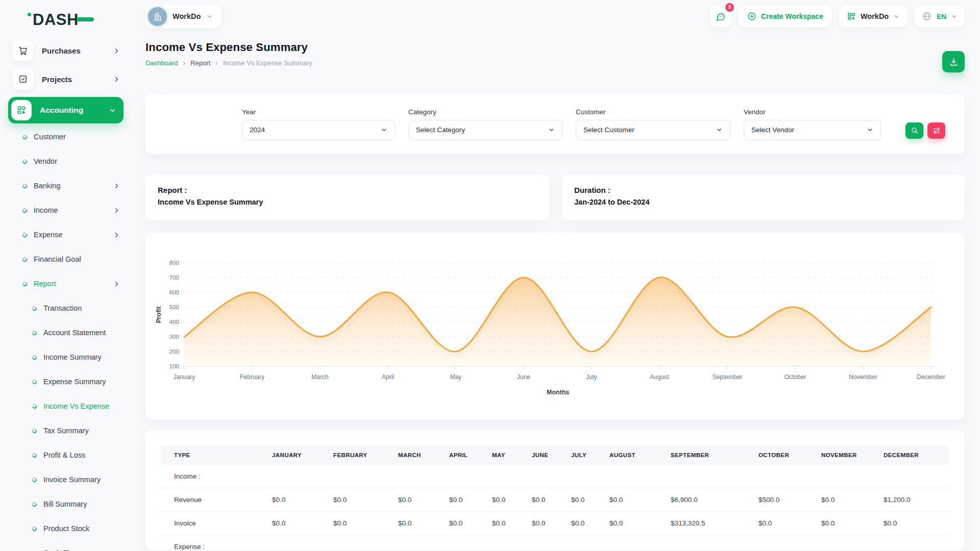 This screenshot has height=551, width=980. Describe the element at coordinates (70, 357) in the screenshot. I see `sidebar-item-income-summary: Income Summary` at that location.